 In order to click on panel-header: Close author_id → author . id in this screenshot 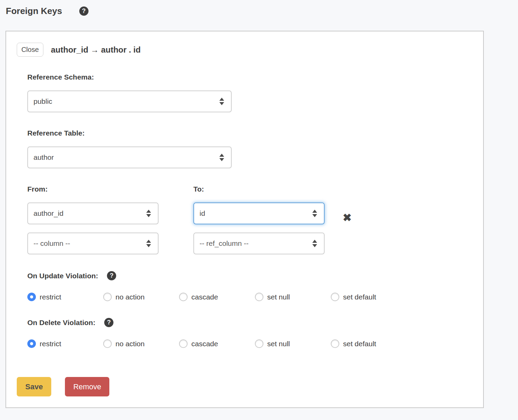, I will do `click(245, 50)`.